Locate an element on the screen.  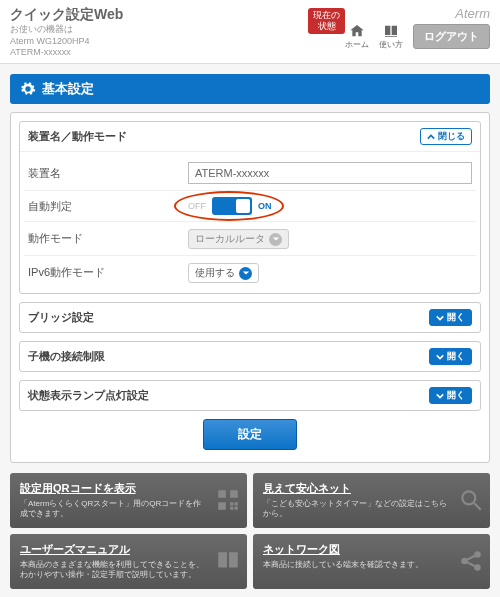
title-area: クイック設定Web お使いの機器は Aterm WG1200HP4 ATERM-… is located at coordinates (156, 32).